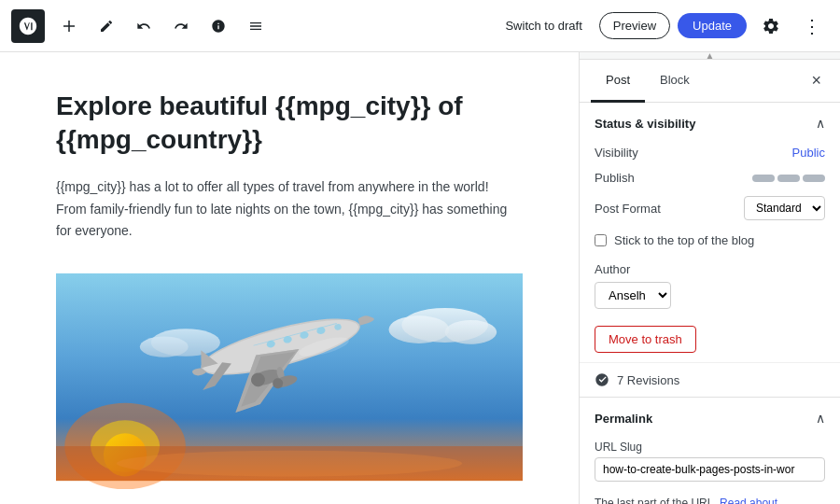  What do you see at coordinates (709, 121) in the screenshot?
I see `status-visibility-section: Status & visibility ∧` at bounding box center [709, 121].